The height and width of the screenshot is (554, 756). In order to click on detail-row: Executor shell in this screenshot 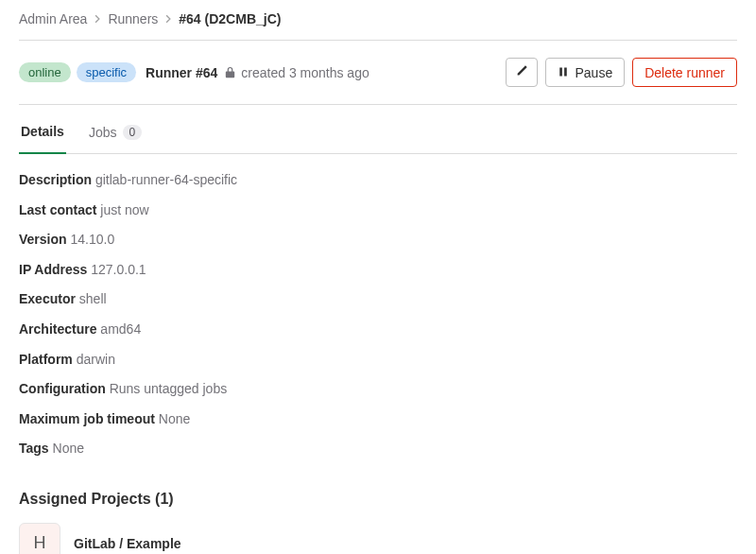, I will do `click(378, 300)`.